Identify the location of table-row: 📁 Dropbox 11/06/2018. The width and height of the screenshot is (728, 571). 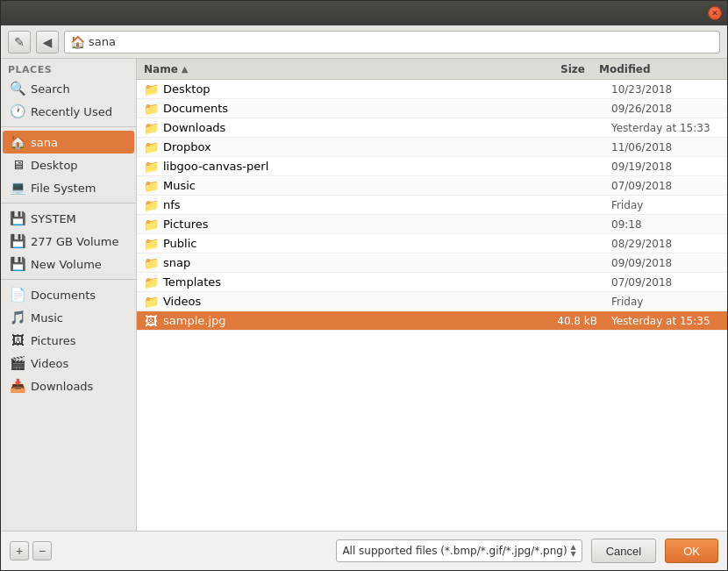
(432, 147).